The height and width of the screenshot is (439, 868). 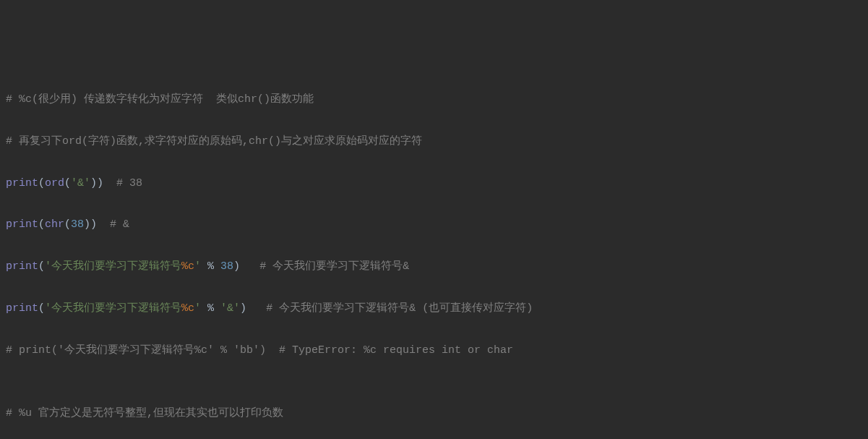 What do you see at coordinates (259, 350) in the screenshot?
I see `comment: # print('今天我们要学习下逻辑符号%c' % 'bb') # TypeE…` at bounding box center [259, 350].